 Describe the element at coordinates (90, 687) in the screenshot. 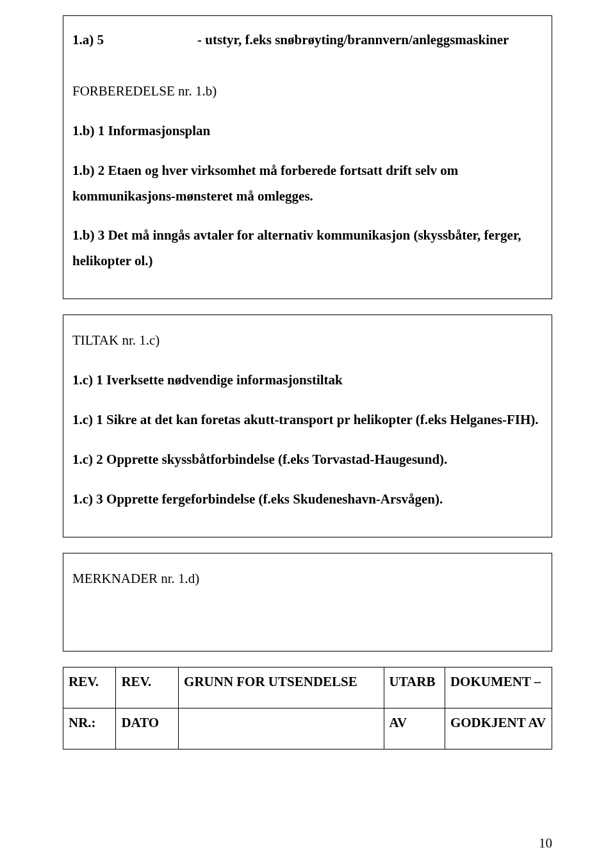

I see `cell-rev-nr-head: REV.` at that location.